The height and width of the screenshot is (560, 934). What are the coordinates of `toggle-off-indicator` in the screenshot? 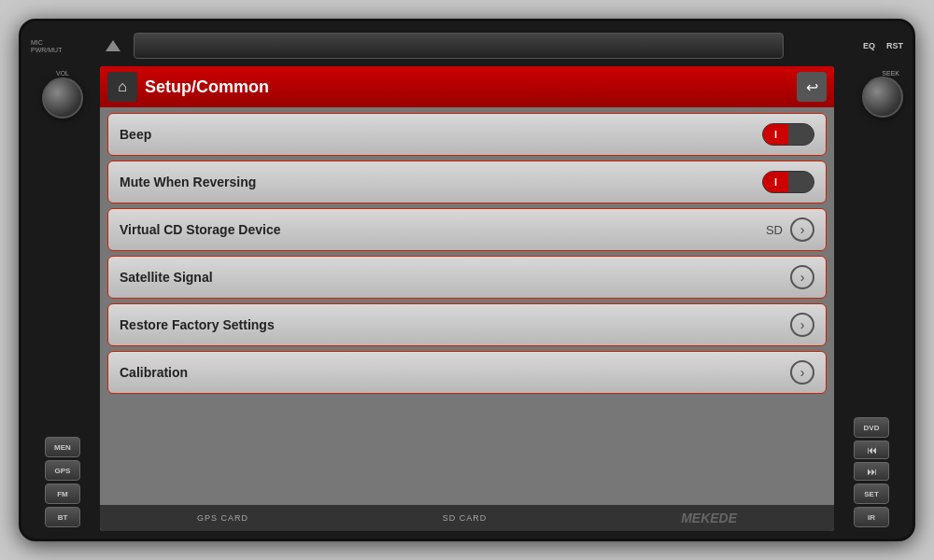 It's located at (801, 134).